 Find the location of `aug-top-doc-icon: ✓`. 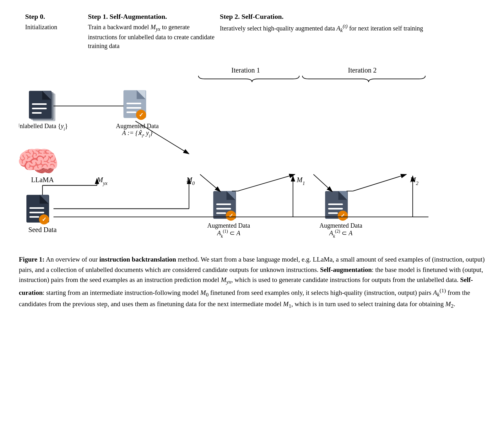

aug-top-doc-icon: ✓ is located at coordinates (135, 105).